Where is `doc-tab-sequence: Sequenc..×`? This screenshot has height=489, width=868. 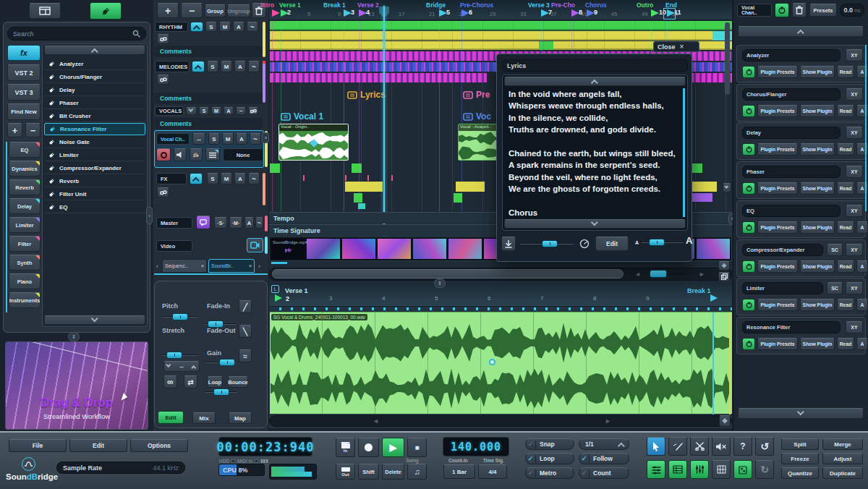 doc-tab-sequence: Sequenc..× is located at coordinates (184, 266).